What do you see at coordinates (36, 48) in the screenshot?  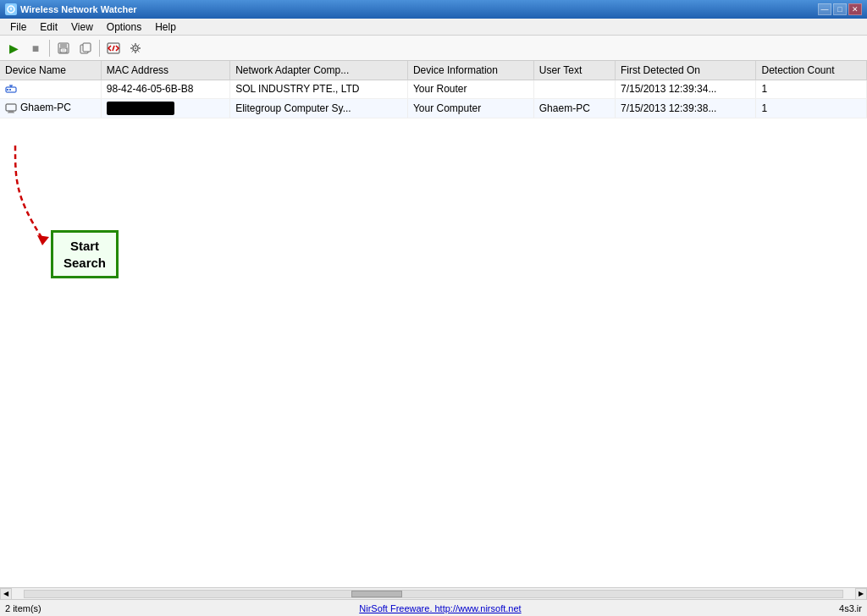 I see `stop-scan-button: ■` at bounding box center [36, 48].